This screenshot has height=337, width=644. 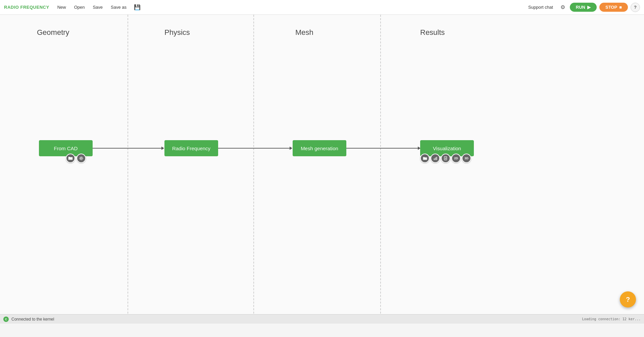 What do you see at coordinates (435, 158) in the screenshot?
I see `visualization-chart-icon` at bounding box center [435, 158].